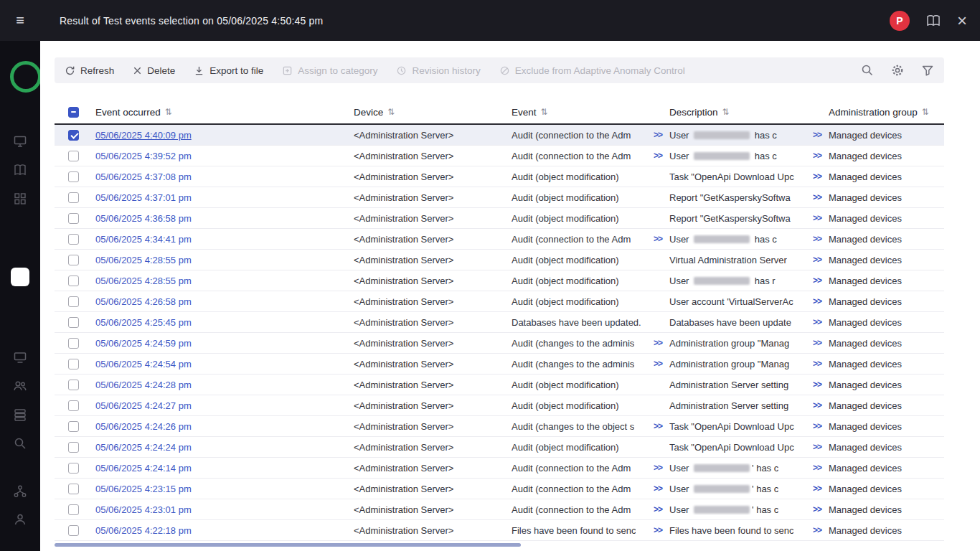  Describe the element at coordinates (143, 489) in the screenshot. I see `event-time-link: 05/06/2025 4:23:15 pm` at that location.